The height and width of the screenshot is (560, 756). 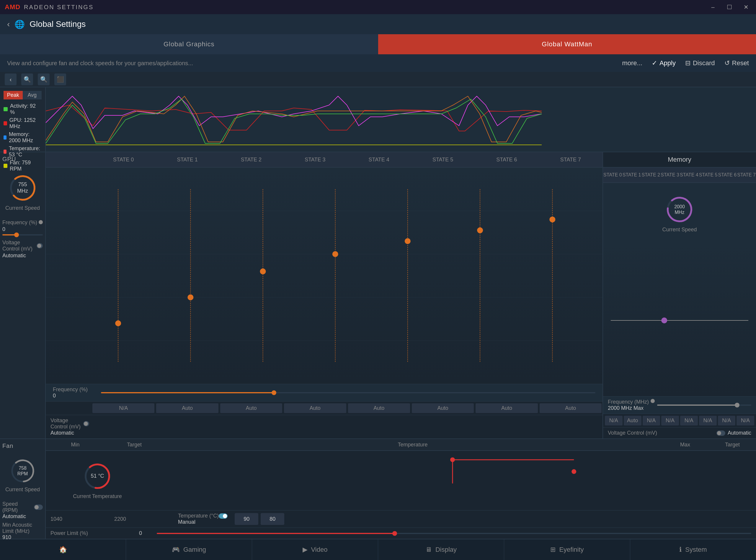 I want to click on bottom-tab-system: ℹ System, so click(x=693, y=550).